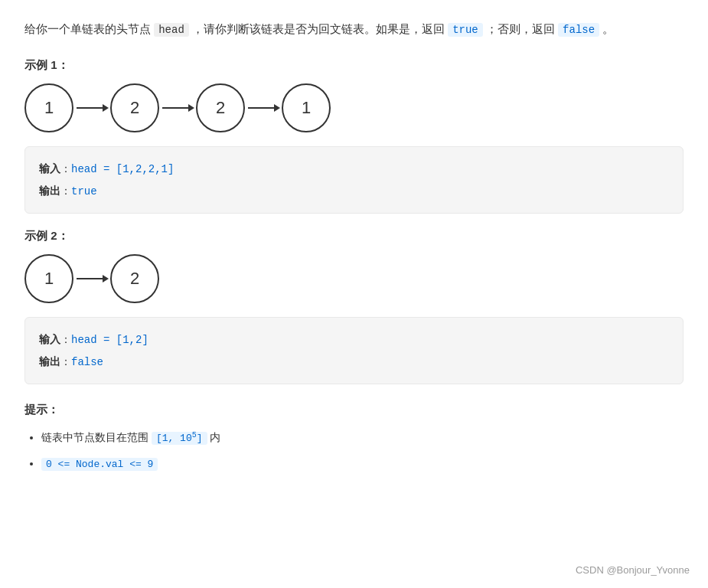 The image size is (708, 588). Describe the element at coordinates (179, 438) in the screenshot. I see `hint1-range: [1, 80]` at that location.